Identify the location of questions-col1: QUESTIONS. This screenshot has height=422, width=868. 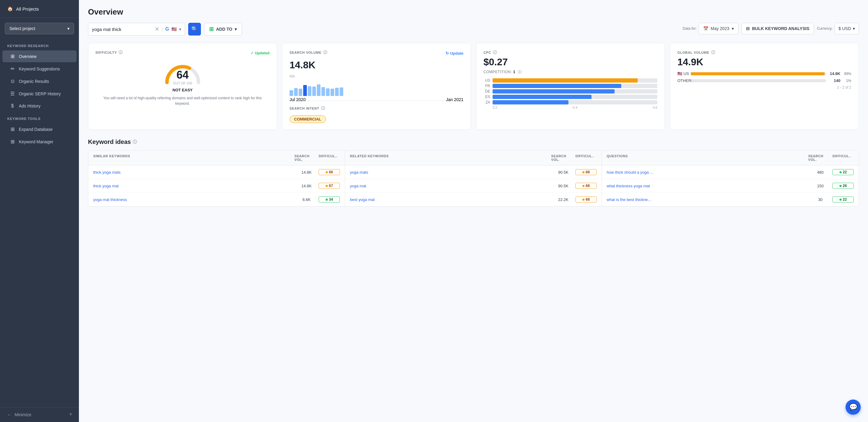
(708, 158).